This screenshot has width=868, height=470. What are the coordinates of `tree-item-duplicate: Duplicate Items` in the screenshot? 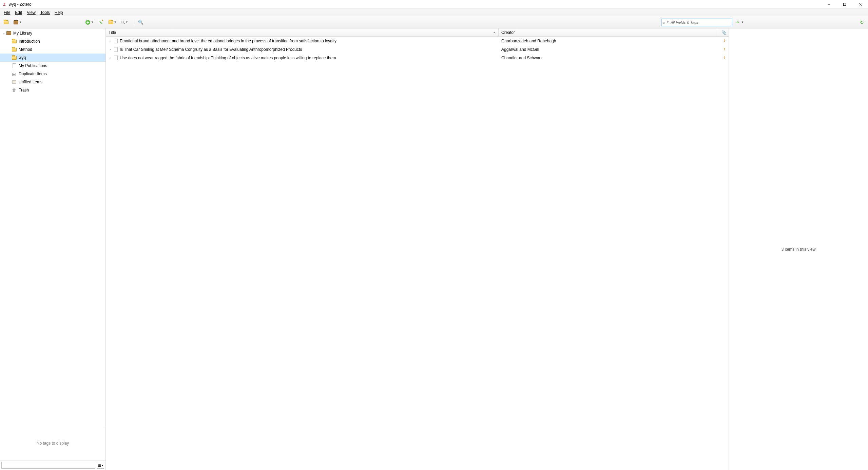 It's located at (53, 74).